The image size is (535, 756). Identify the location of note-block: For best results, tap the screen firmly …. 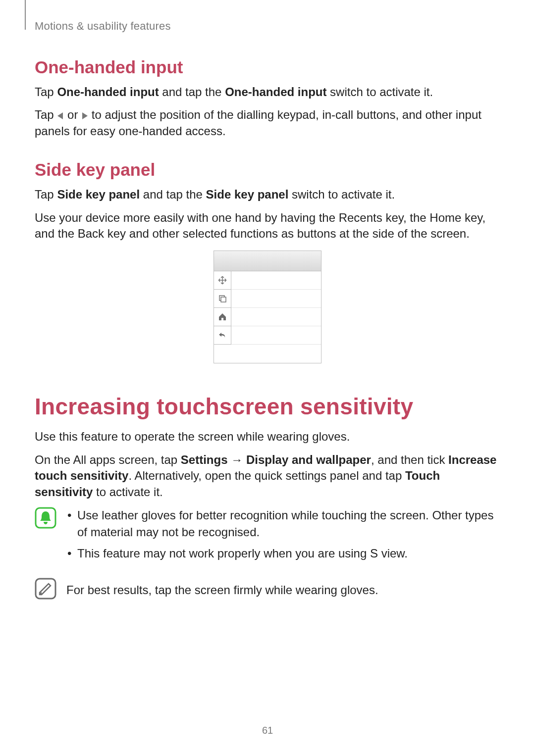
(268, 589).